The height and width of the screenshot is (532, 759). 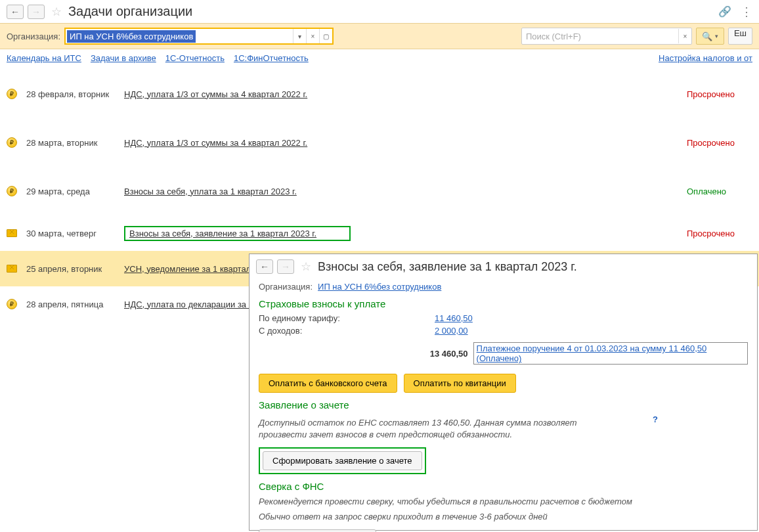 What do you see at coordinates (271, 58) in the screenshot?
I see `link-fin-report: 1С:ФинОтчетность` at bounding box center [271, 58].